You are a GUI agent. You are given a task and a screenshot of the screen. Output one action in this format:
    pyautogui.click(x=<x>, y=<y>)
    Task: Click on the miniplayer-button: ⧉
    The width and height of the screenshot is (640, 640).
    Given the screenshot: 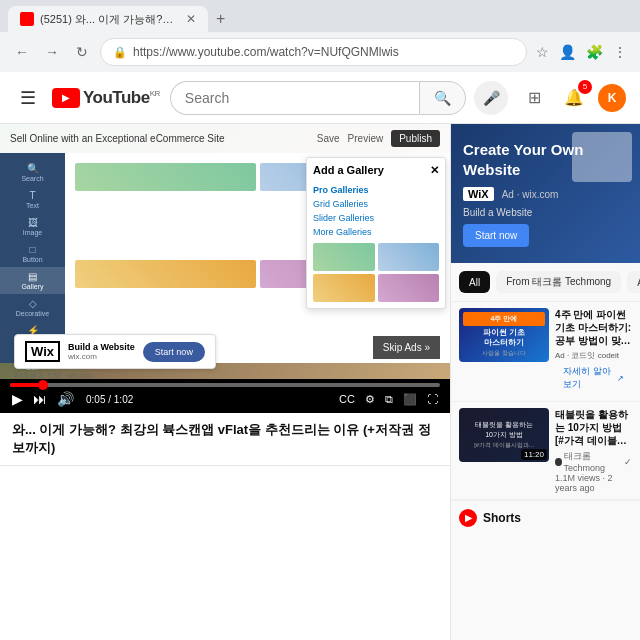 What is the action you would take?
    pyautogui.click(x=389, y=400)
    